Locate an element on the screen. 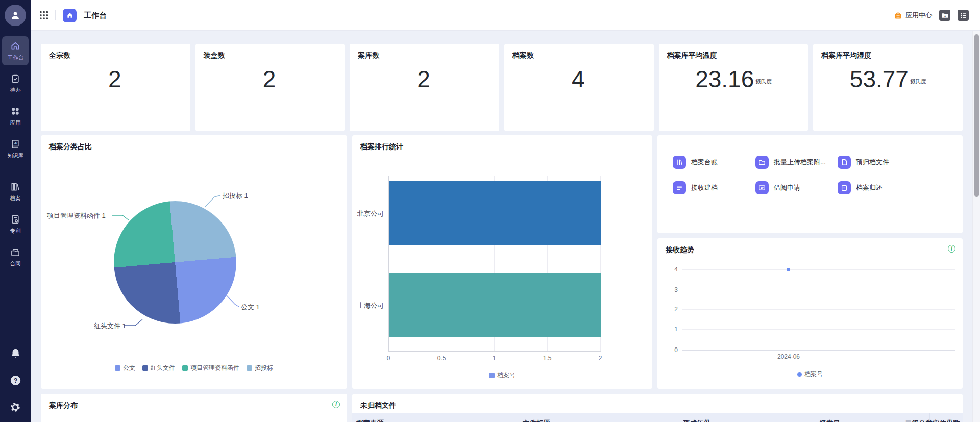  legend-item: 项目管理资料函件 is located at coordinates (211, 368).